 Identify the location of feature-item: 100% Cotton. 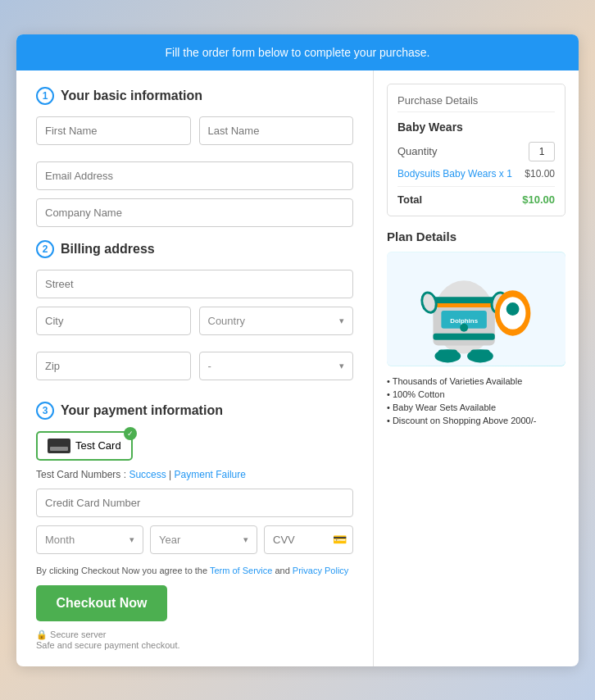
(476, 394).